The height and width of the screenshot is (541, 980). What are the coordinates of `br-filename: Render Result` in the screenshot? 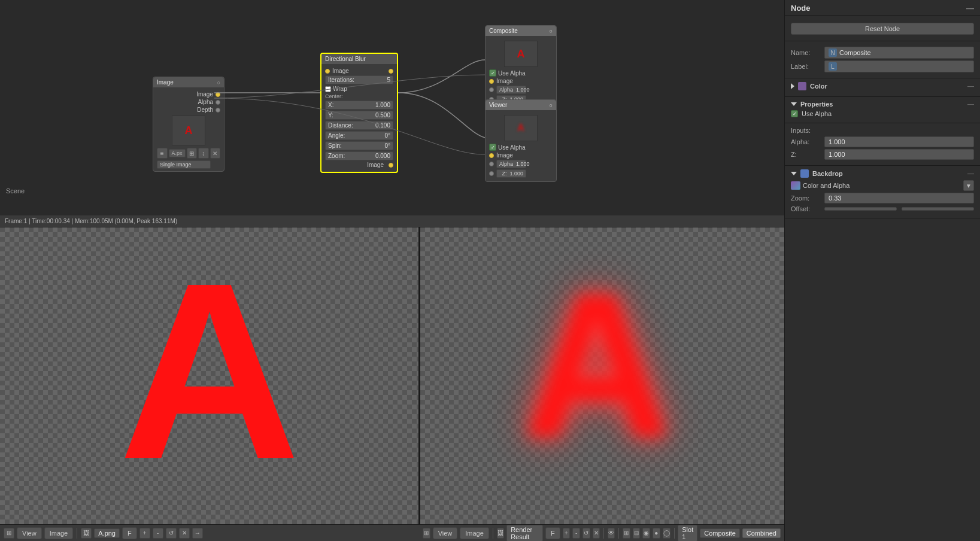 It's located at (524, 533).